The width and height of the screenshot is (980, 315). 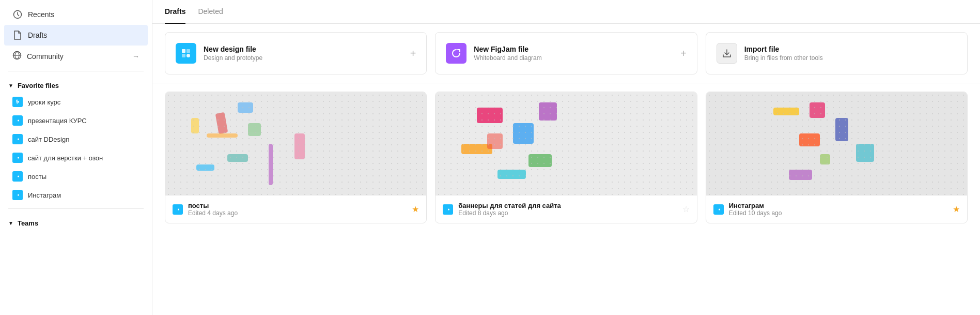 What do you see at coordinates (57, 121) in the screenshot?
I see `sidebar-file-label-1: презентация КУРС` at bounding box center [57, 121].